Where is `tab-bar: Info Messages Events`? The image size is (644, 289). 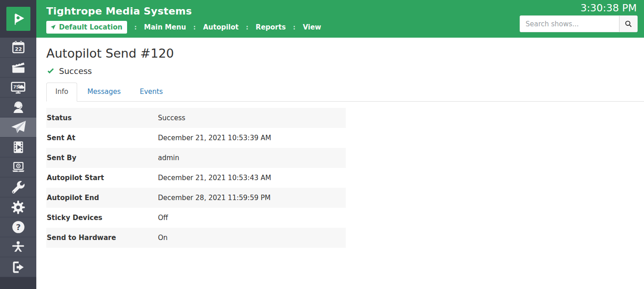 tab-bar: Info Messages Events is located at coordinates (345, 92).